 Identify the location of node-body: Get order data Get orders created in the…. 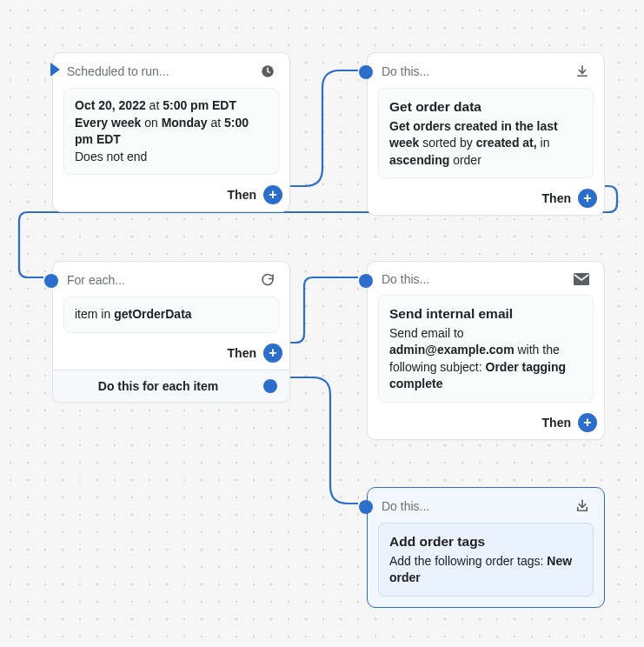
(486, 133).